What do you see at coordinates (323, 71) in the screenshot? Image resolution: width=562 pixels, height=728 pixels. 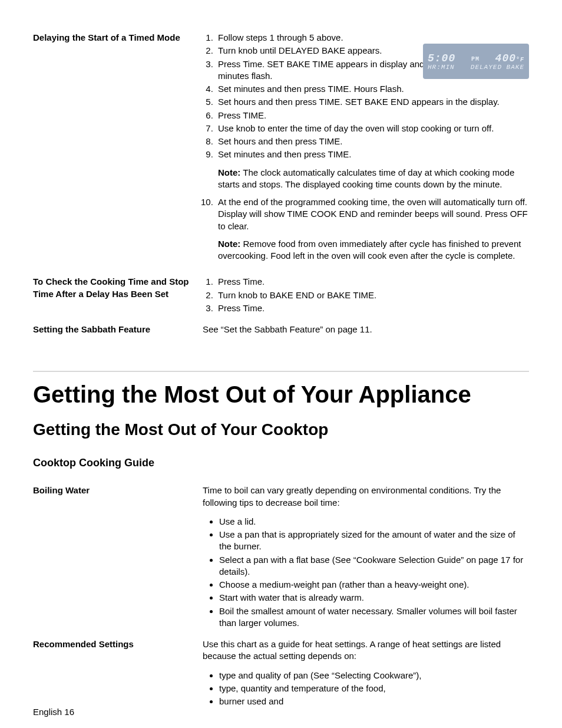 I see `list-item: Press Time. SET BAKE TIME appears in dis…` at bounding box center [323, 71].